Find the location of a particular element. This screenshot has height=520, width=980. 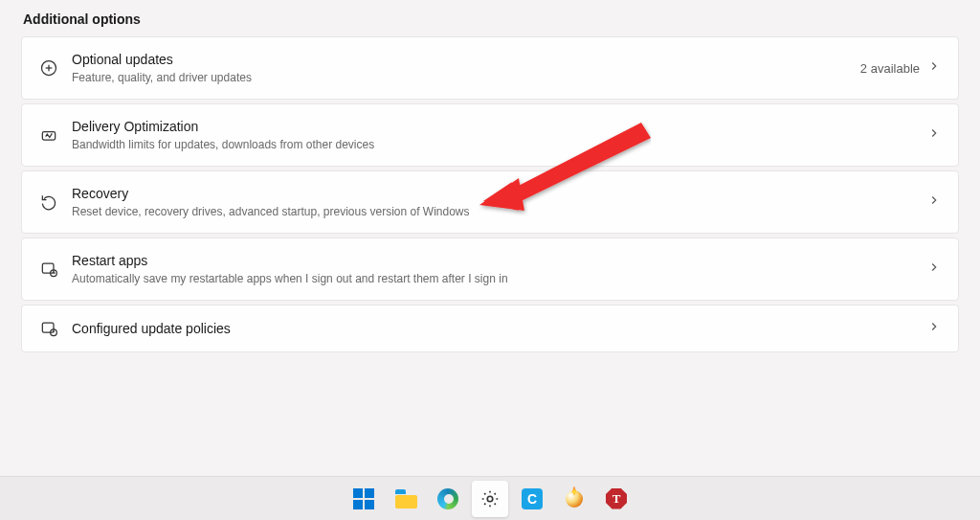

item-optional-updates: Optional updates Feature, quality, and d… is located at coordinates (490, 68).